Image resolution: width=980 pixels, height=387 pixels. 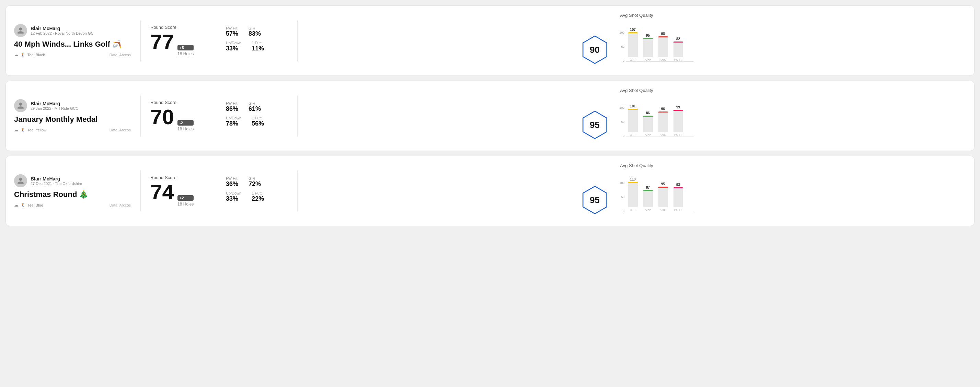 I want to click on fw-hit-stat: FW Hit86%, so click(x=232, y=107).